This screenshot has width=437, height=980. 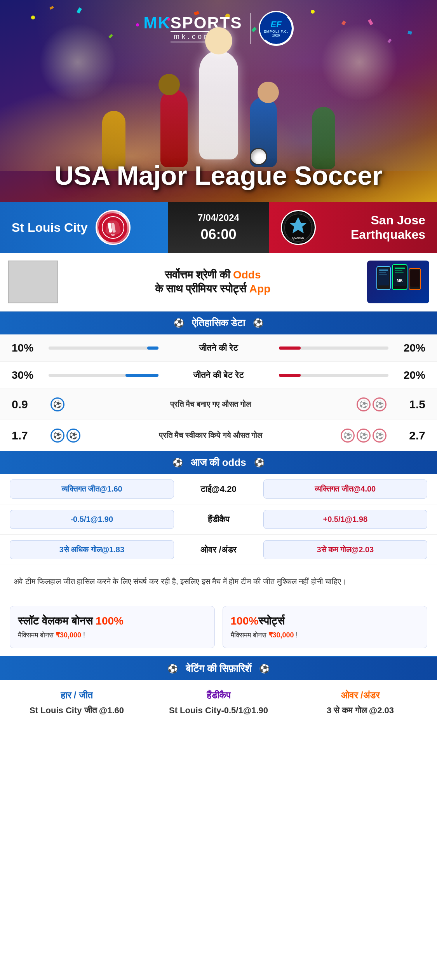 What do you see at coordinates (259, 463) in the screenshot?
I see `odds-ball-right: ⚽` at bounding box center [259, 463].